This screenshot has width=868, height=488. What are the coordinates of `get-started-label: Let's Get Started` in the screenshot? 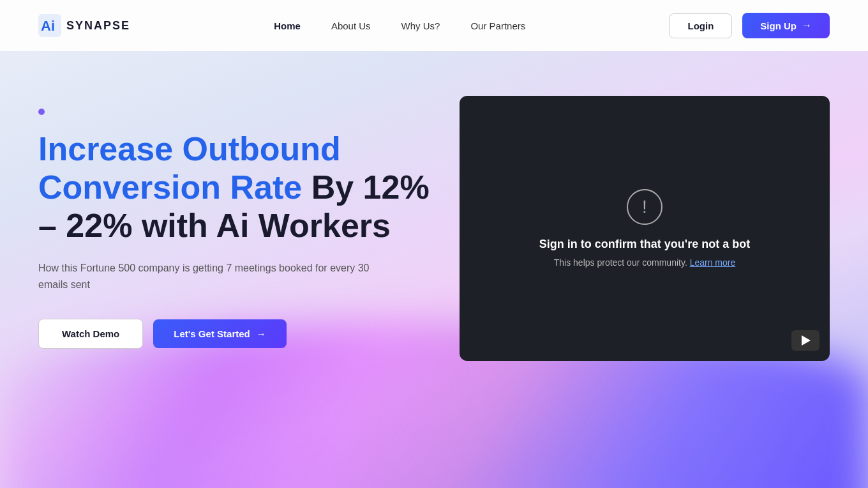 It's located at (212, 333).